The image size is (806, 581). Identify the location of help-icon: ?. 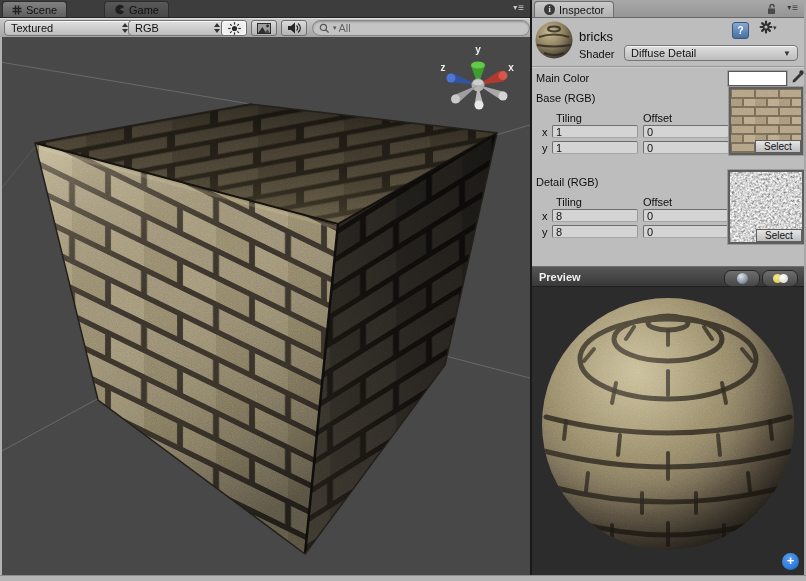
(740, 30).